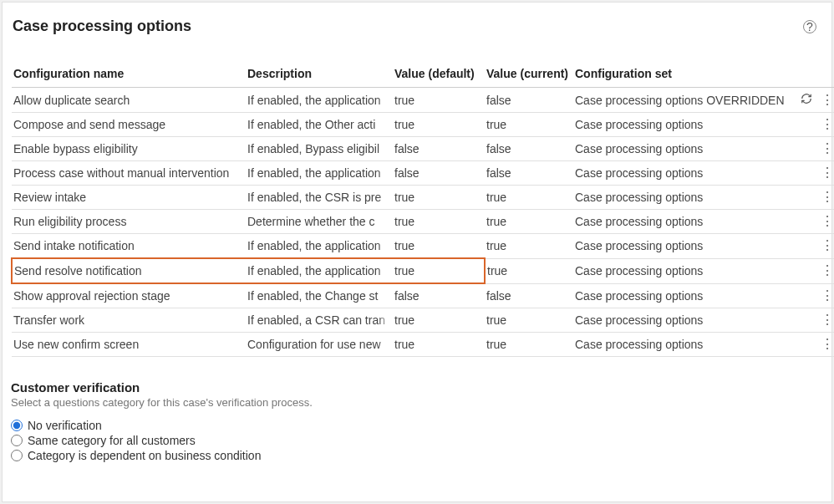  I want to click on cell-config-name: Use new confirm screen, so click(129, 344).